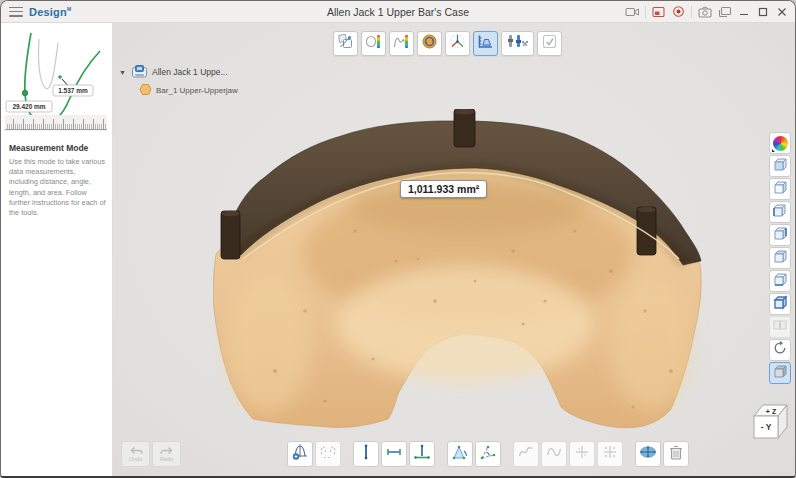 This screenshot has width=796, height=478. I want to click on measurement-panel: 1.537 mm 29.420 mm Measurement Mode, so click(57, 250).